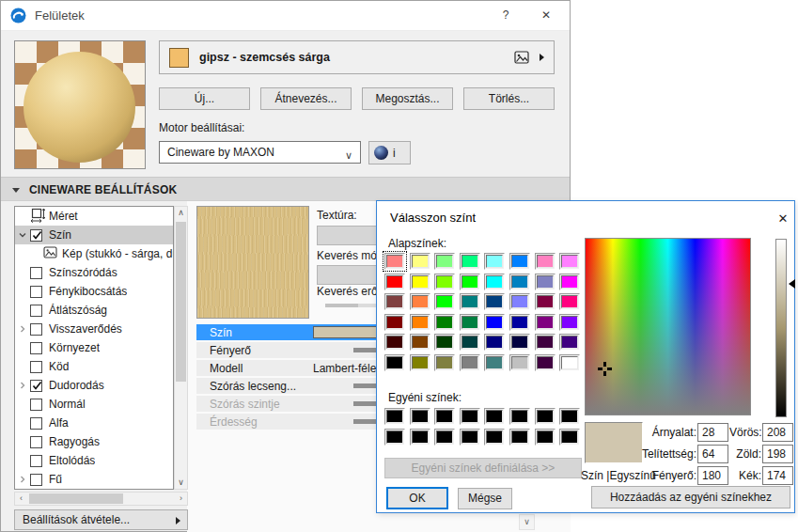 This screenshot has width=798, height=532. Describe the element at coordinates (180, 302) in the screenshot. I see `tree-vscroll-thumb` at that location.